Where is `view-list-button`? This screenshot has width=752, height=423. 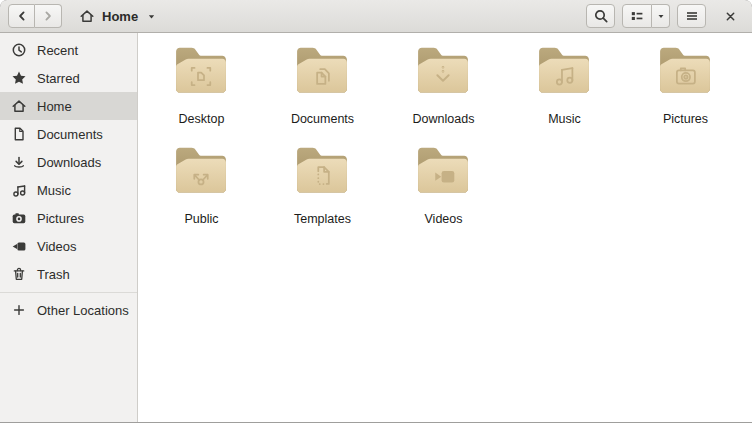
view-list-button is located at coordinates (637, 16).